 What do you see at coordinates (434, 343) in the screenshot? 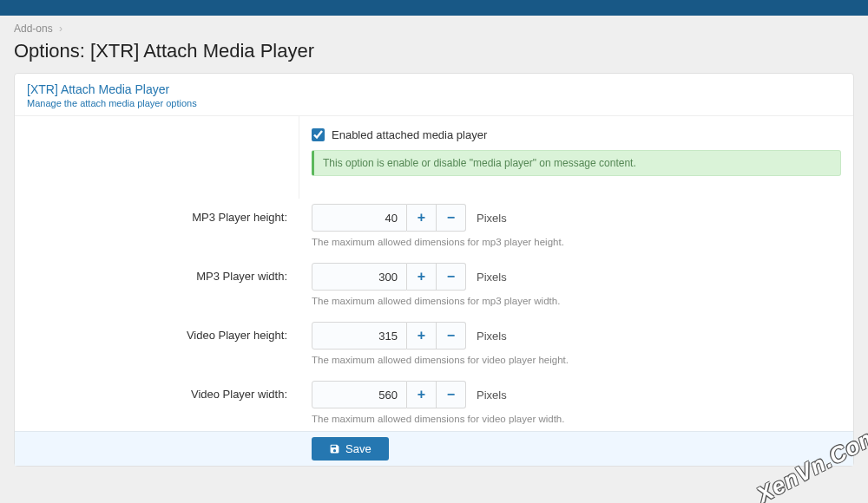
I see `video-height-row: Video Player height: + − Pixels The maxi…` at bounding box center [434, 343].